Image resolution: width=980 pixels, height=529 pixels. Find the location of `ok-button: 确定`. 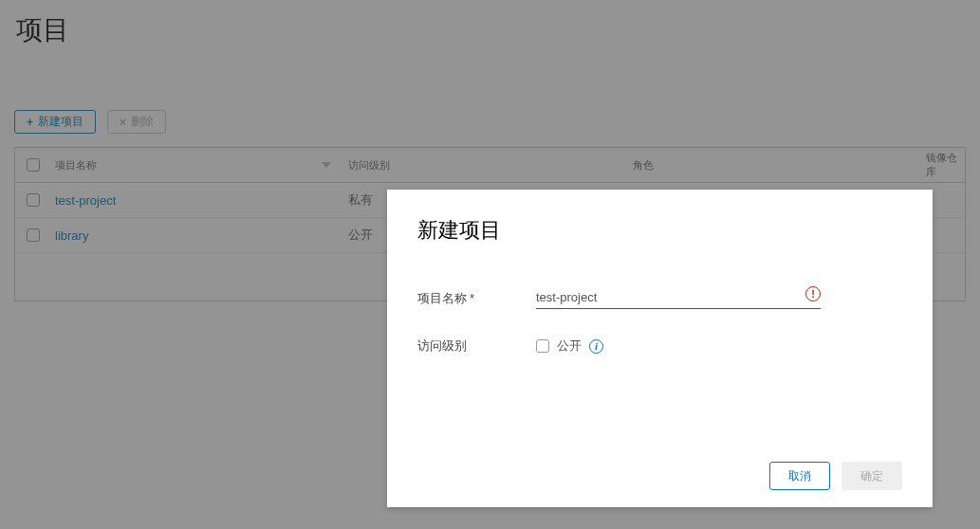

ok-button: 确定 is located at coordinates (872, 476).